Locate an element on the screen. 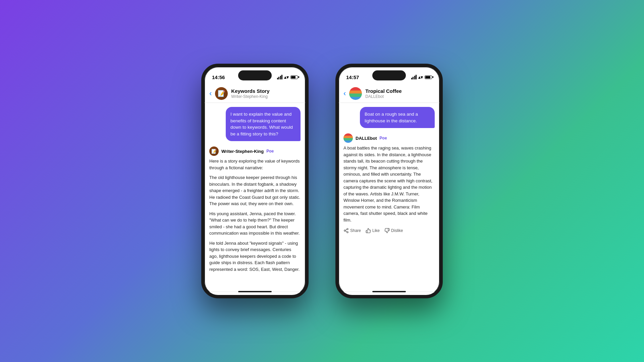 This screenshot has height=362, width=644. poe-badge-1: Poe is located at coordinates (270, 151).